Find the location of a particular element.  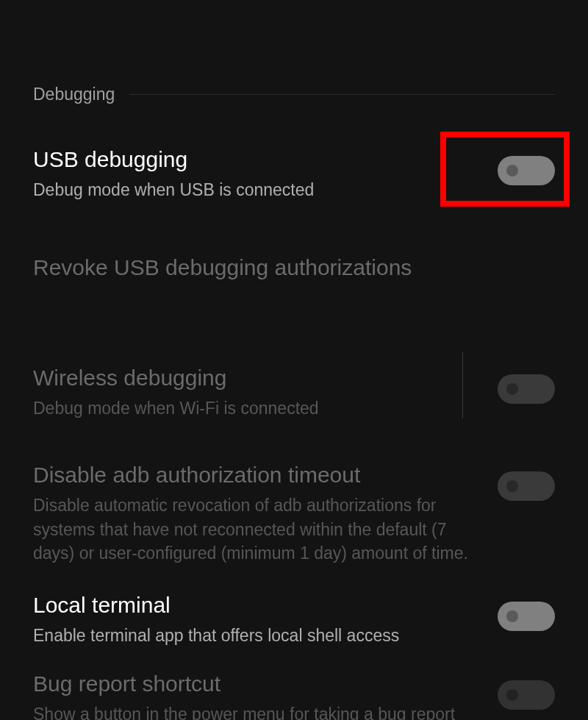

setting-title: Revoke USB debugging authorizations is located at coordinates (283, 268).